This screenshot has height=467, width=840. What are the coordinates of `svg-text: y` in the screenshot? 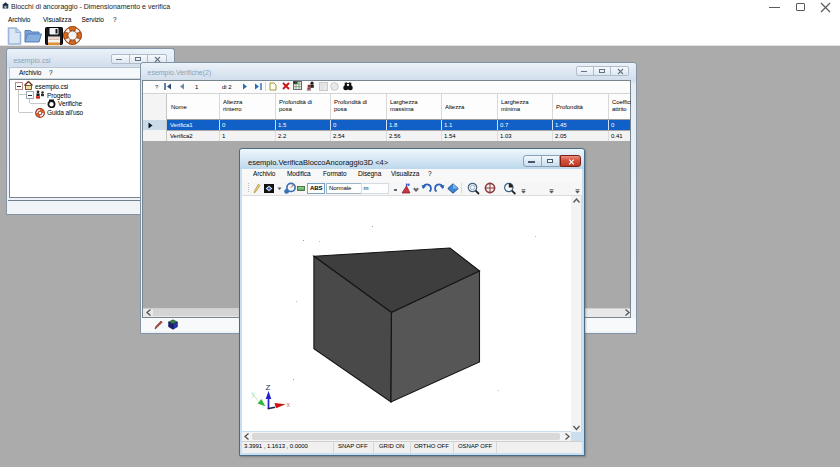 It's located at (254, 394).